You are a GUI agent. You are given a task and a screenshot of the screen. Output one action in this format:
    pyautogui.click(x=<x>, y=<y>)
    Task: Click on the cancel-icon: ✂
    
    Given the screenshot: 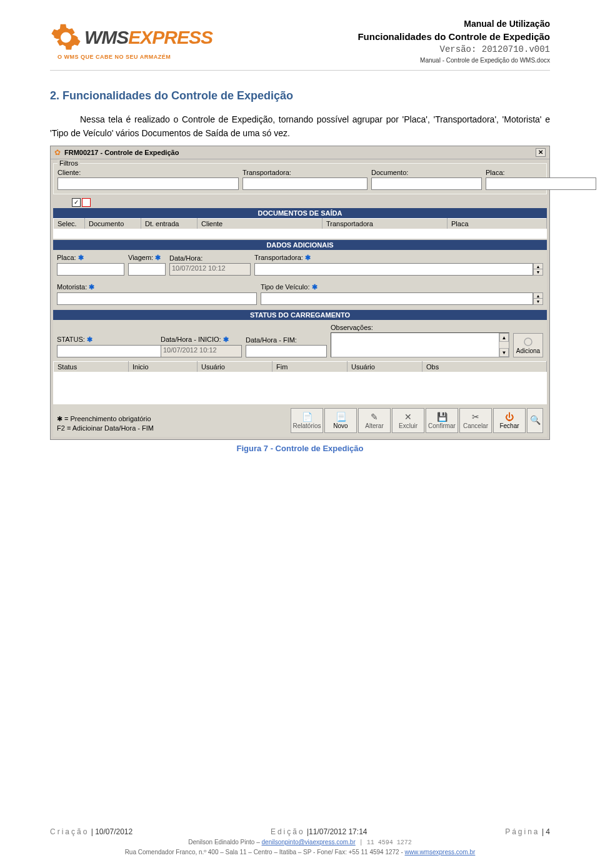 What is the action you would take?
    pyautogui.click(x=476, y=417)
    